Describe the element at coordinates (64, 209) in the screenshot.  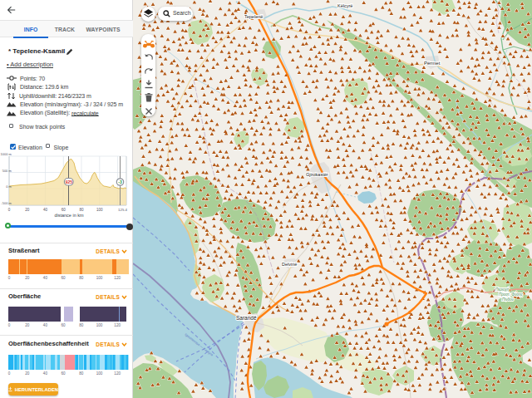
I see `svg-text: 60` at that location.